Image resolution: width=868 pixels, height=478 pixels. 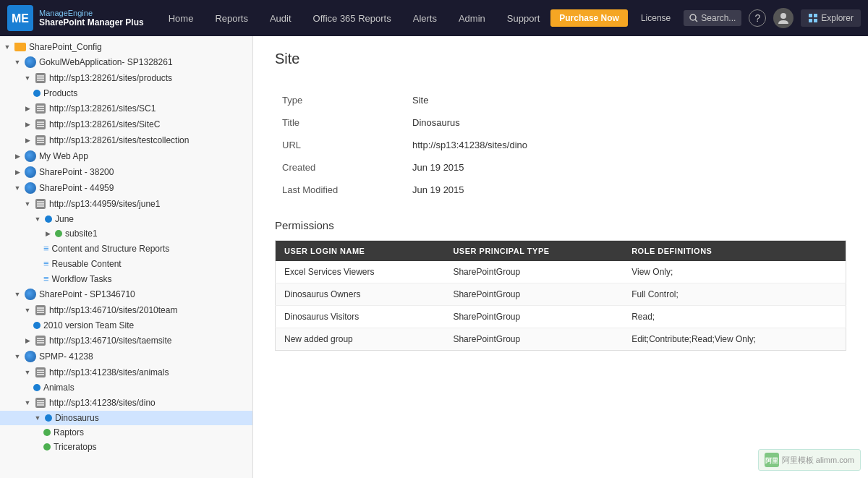 What do you see at coordinates (126, 325) in the screenshot?
I see `tree-item-2010teamsite: 2010 version Team Site` at bounding box center [126, 325].